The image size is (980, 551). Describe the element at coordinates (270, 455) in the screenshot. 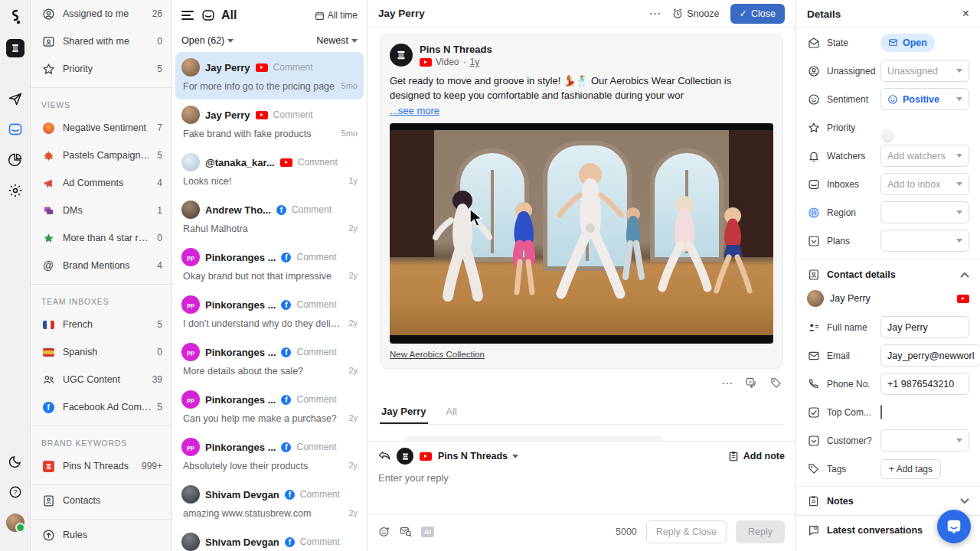

I see `conversation-item: ppPinkoranges ...fCommentAbsolutely love…` at that location.